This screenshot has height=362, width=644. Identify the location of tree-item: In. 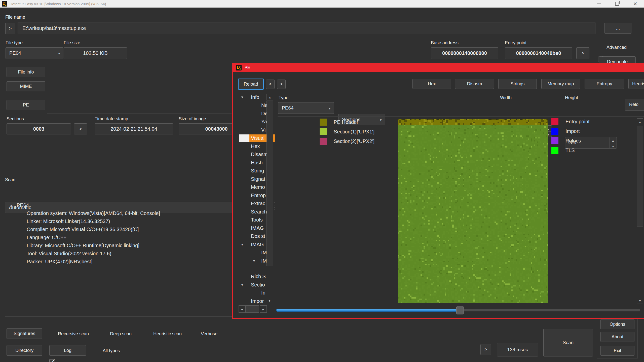
(256, 293).